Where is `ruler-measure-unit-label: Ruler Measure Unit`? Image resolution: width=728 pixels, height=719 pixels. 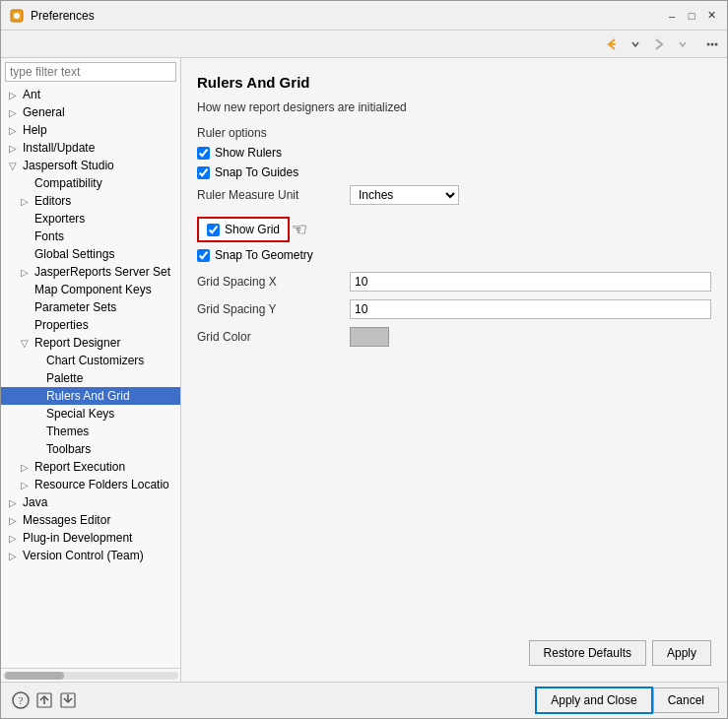
ruler-measure-unit-label: Ruler Measure Unit is located at coordinates (274, 195).